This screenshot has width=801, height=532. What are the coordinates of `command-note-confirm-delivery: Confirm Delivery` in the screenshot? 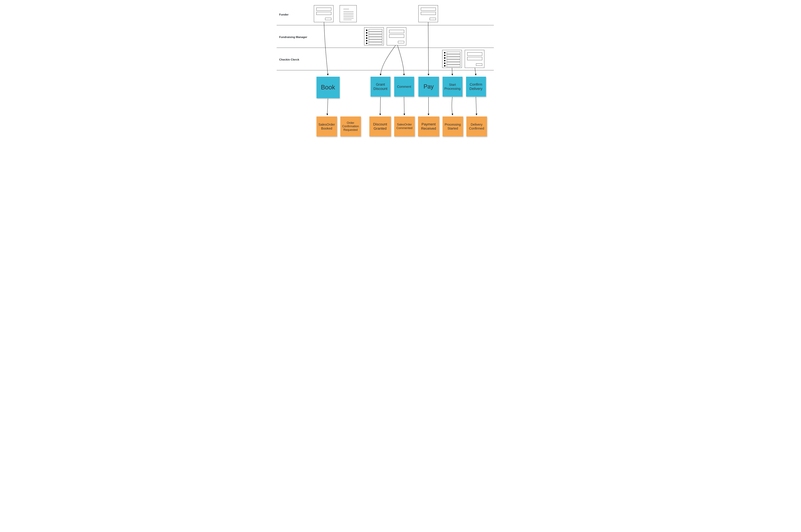 It's located at (476, 87).